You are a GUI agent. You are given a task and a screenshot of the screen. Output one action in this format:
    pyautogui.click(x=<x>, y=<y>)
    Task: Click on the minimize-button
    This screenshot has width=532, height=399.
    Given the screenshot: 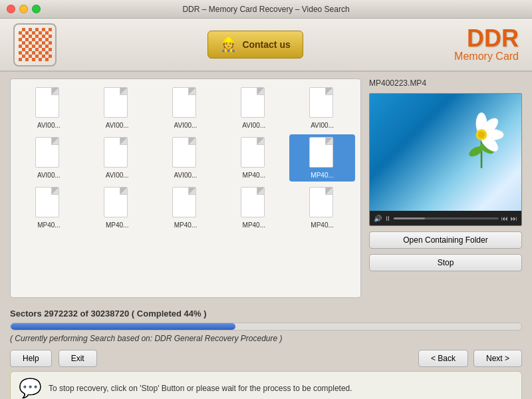 What is the action you would take?
    pyautogui.click(x=24, y=9)
    